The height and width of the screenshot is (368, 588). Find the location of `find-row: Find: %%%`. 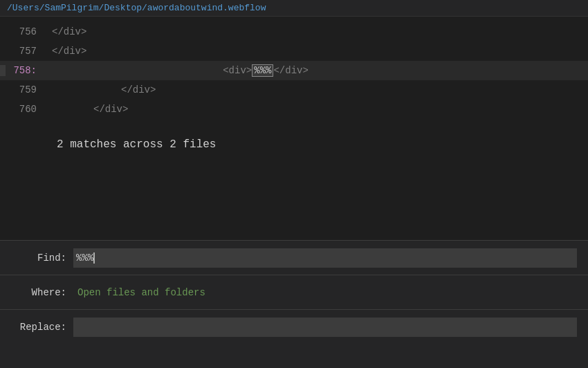

find-row: Find: %%% is located at coordinates (294, 258).